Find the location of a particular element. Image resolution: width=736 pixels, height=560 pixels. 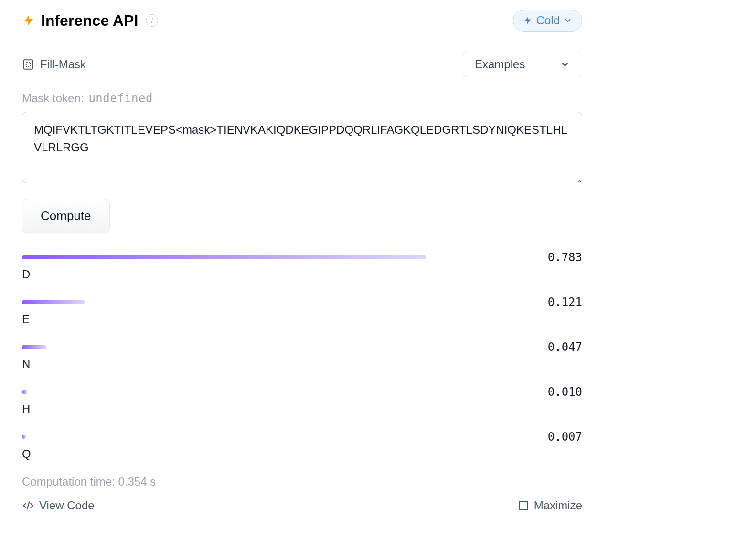

result-token-label: E is located at coordinates (302, 319).